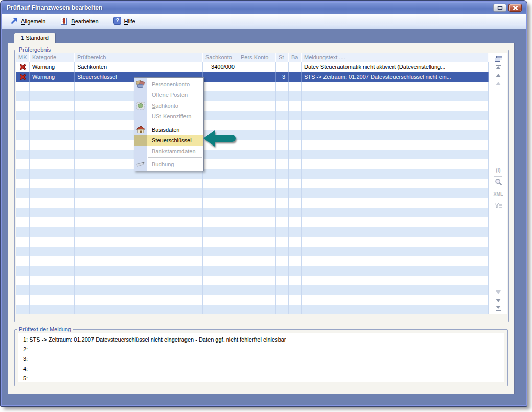 This screenshot has height=412, width=532. Describe the element at coordinates (22, 67) in the screenshot. I see `error-mark-icon` at that location.